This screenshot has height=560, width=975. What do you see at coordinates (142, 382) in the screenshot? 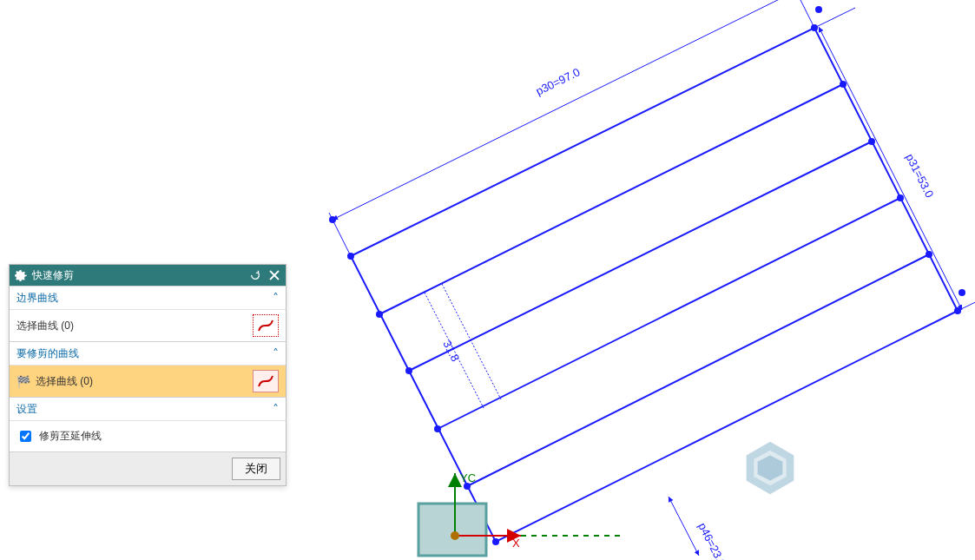
I see `totrim-select-label: 选择曲线 (0)` at bounding box center [142, 382].